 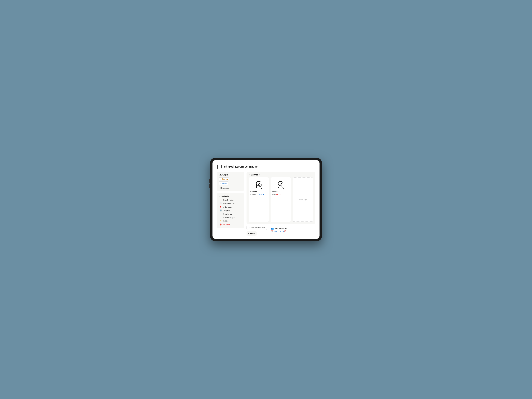 I want to click on catarina-avatar, so click(x=259, y=184).